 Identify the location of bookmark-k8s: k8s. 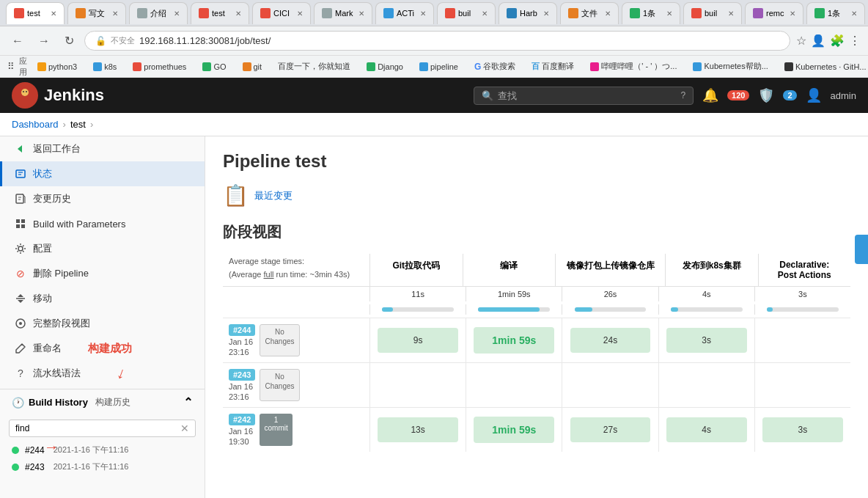
(105, 67).